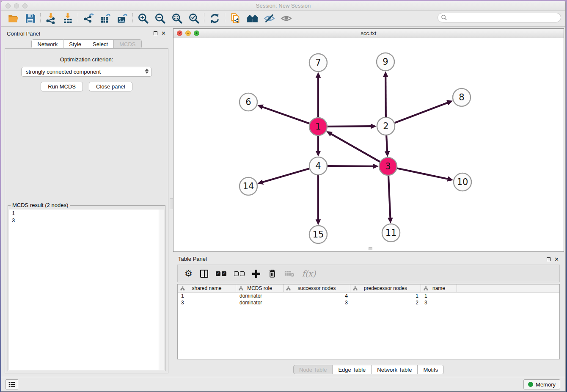  Describe the element at coordinates (62, 86) in the screenshot. I see `run-mcds-button: Run MCDS` at that location.